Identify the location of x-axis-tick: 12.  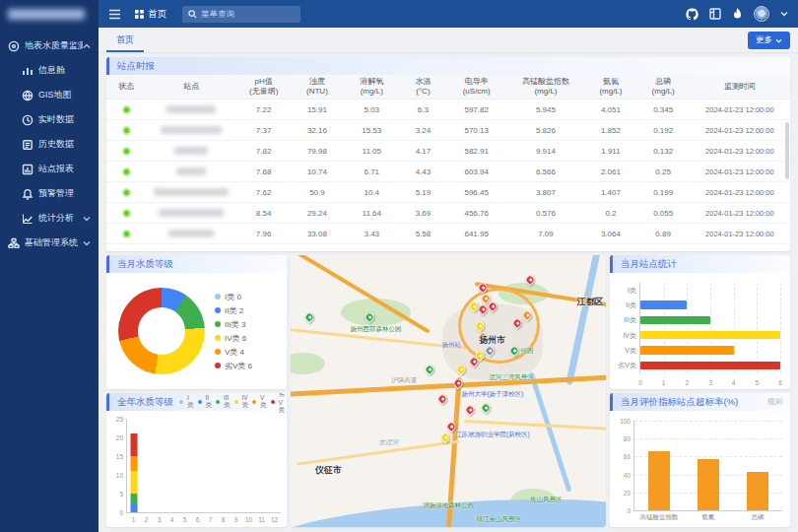
(274, 520).